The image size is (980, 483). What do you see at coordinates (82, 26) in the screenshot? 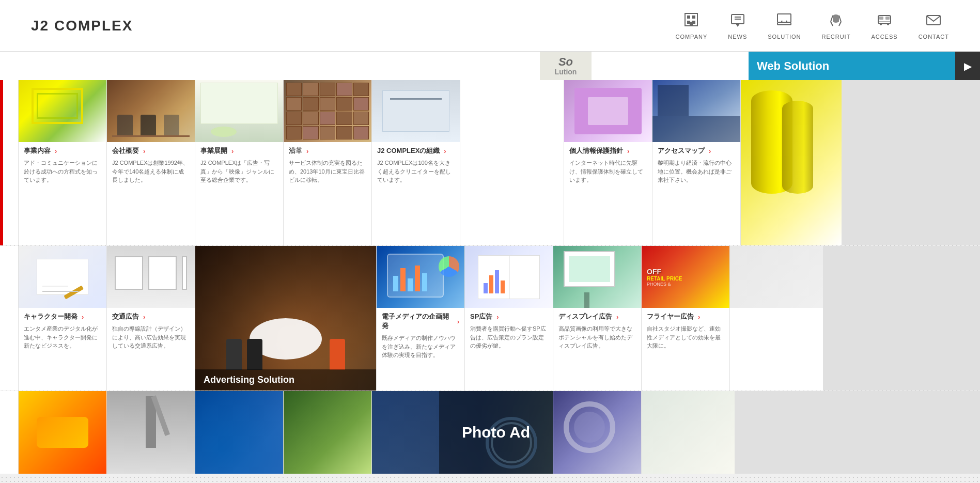
I see `logo: J2 COMPLEX` at bounding box center [82, 26].